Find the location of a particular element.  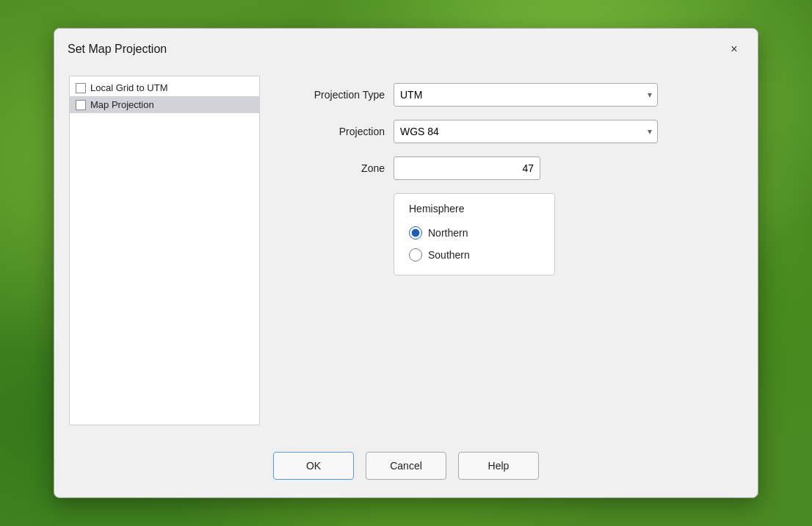

projection-select: WGS 84 NAD83 NAD27 is located at coordinates (526, 132).